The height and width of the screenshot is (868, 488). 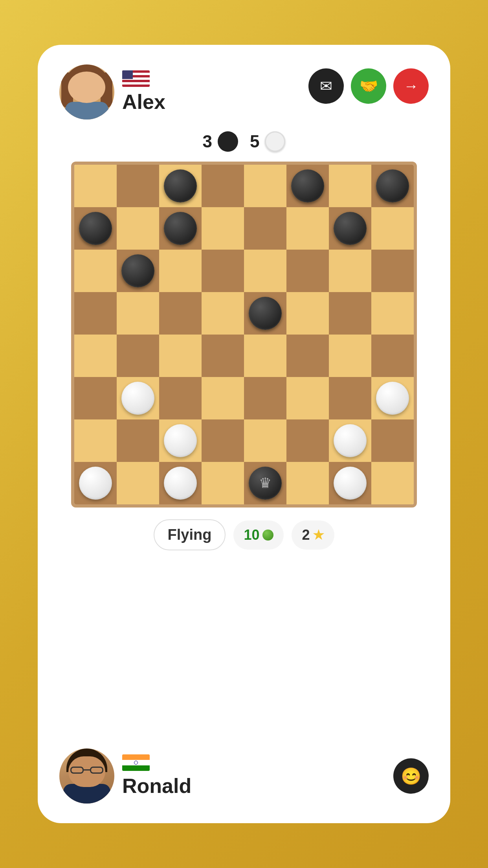 What do you see at coordinates (244, 92) in the screenshot?
I see `top-header: Alex ✉ 🤝 →` at bounding box center [244, 92].